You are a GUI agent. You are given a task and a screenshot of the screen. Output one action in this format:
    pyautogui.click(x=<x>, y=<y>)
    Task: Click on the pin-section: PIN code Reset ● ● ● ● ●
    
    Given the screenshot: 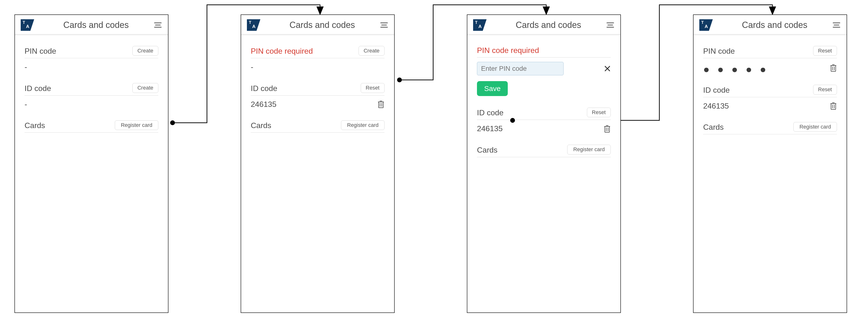 What is the action you would take?
    pyautogui.click(x=770, y=59)
    